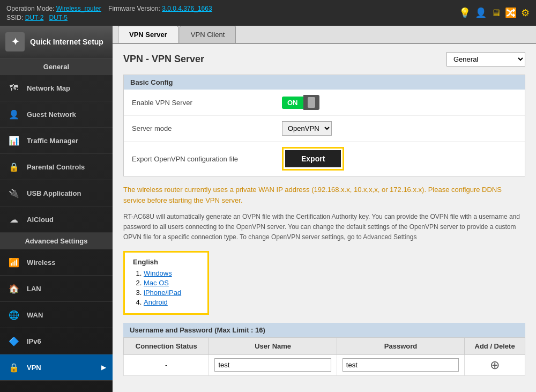 The image size is (536, 392). What do you see at coordinates (465, 13) in the screenshot?
I see `bulb-icon: 💡` at bounding box center [465, 13].